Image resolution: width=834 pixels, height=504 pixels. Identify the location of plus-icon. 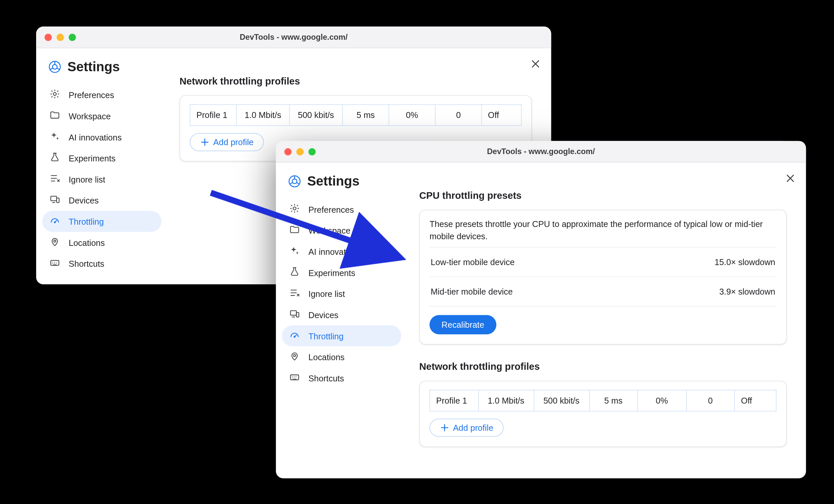
(444, 428).